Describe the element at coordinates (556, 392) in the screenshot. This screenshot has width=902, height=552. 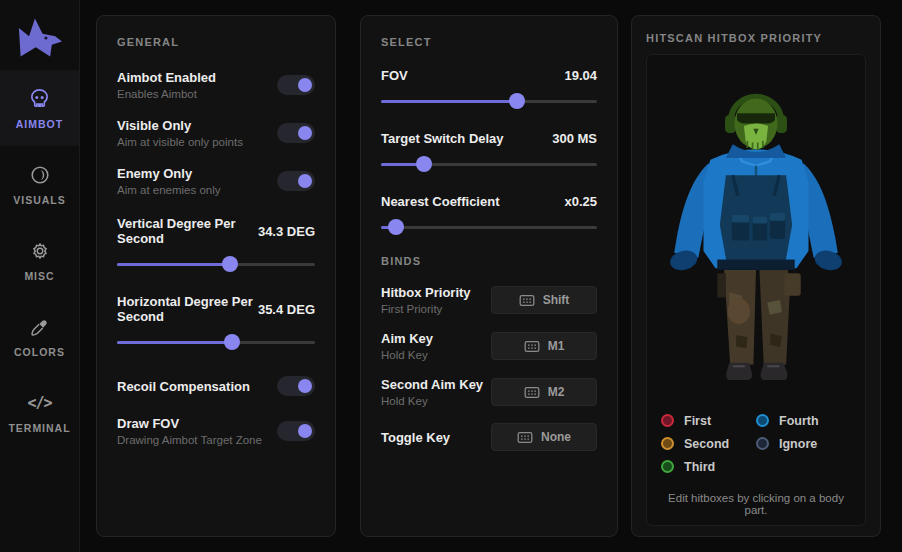
I see `second-aim-key-key: M2` at that location.